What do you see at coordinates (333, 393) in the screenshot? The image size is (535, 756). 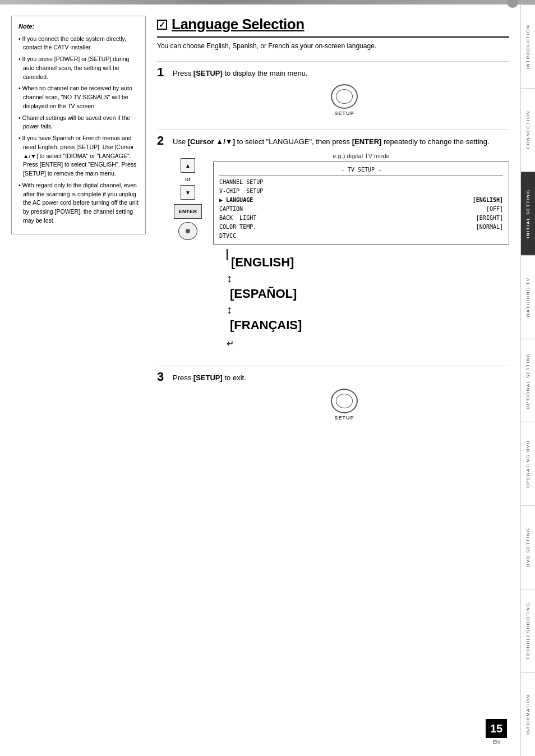 I see `step-3: 3 Press [SETUP] to exit. SETUP` at bounding box center [333, 393].